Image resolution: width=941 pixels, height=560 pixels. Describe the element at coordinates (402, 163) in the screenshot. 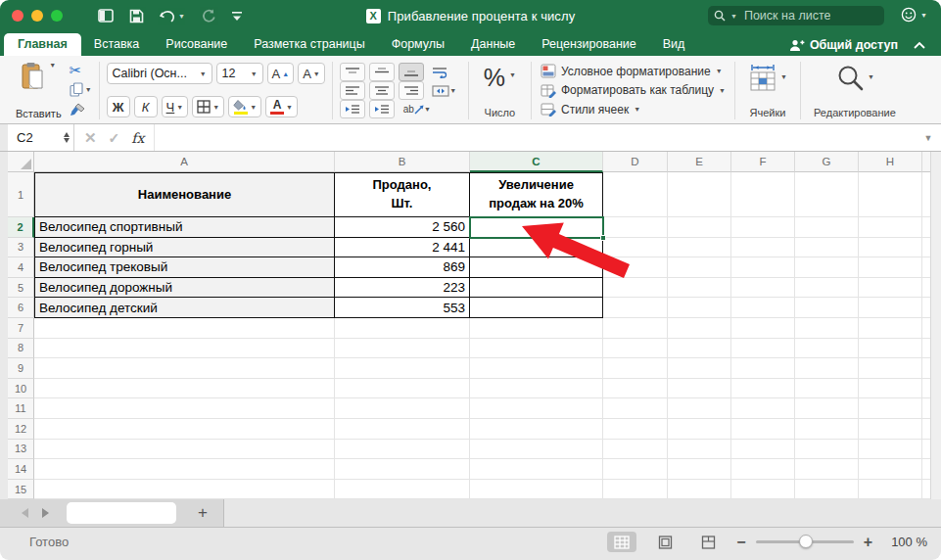

I see `column-header-B: B` at that location.